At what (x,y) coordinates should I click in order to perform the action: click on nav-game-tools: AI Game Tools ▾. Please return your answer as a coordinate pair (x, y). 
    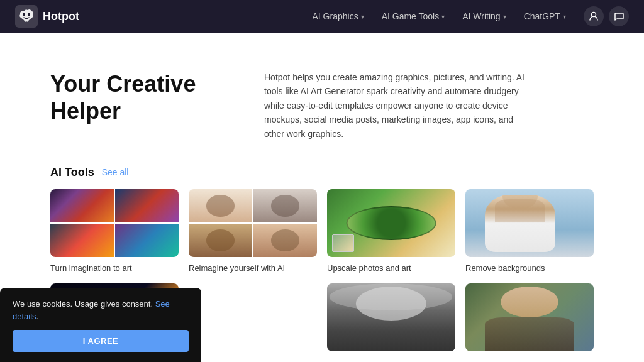
    Looking at the image, I should click on (414, 16).